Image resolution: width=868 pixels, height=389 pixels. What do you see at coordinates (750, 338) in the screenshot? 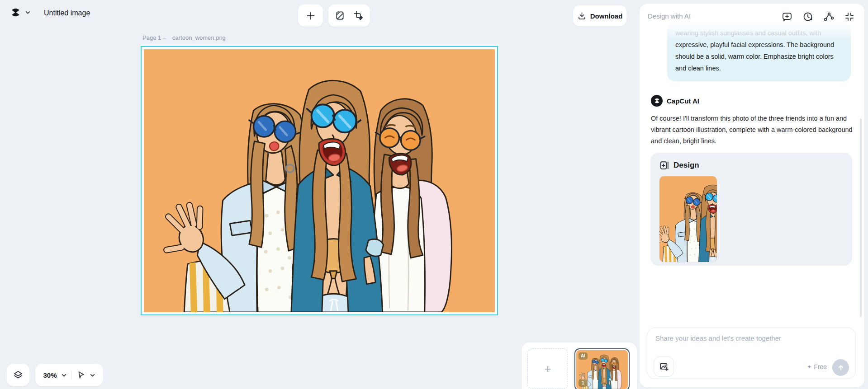
I see `chat-input` at bounding box center [750, 338].